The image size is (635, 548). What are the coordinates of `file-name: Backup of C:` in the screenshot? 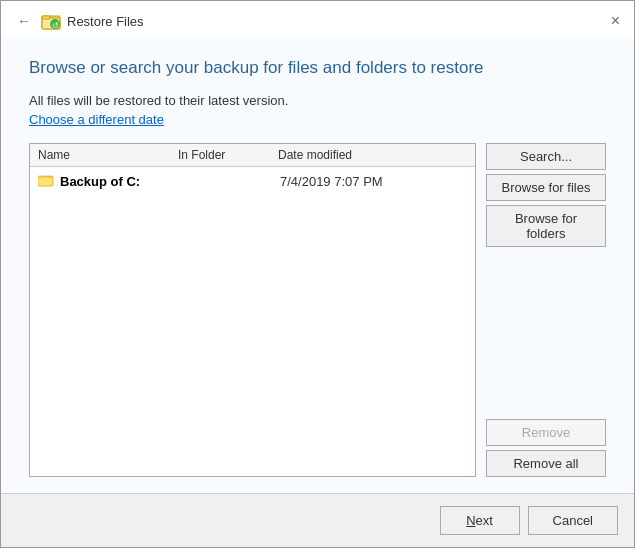 It's located at (120, 182).